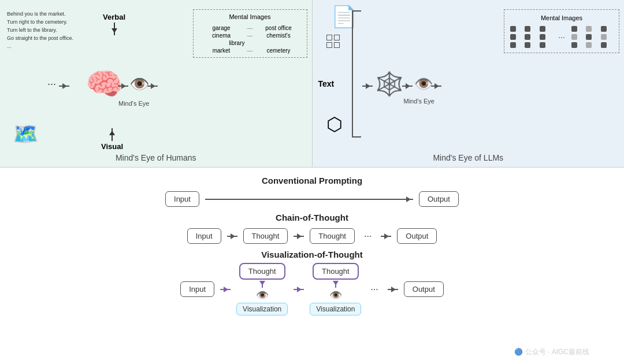 Image resolution: width=624 pixels, height=364 pixels. I want to click on vot-eye1: 👁️, so click(262, 295).